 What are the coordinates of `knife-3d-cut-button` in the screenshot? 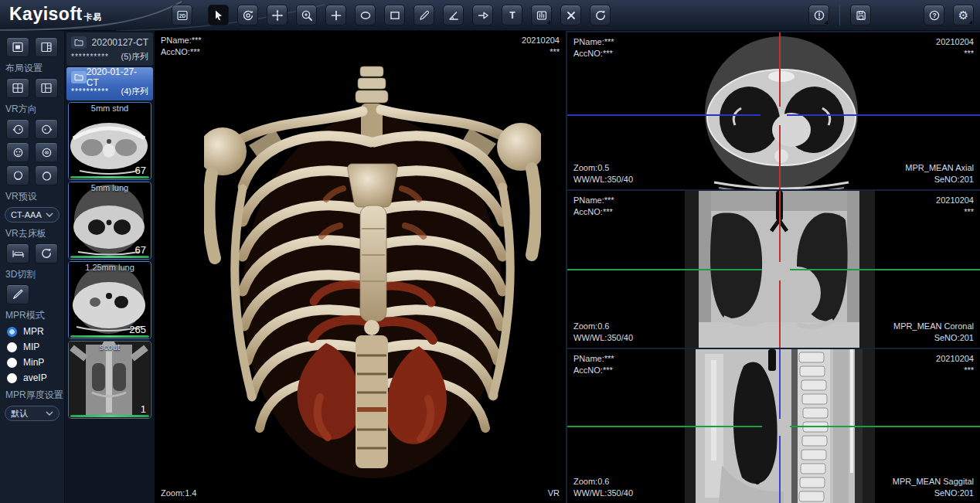 It's located at (18, 294).